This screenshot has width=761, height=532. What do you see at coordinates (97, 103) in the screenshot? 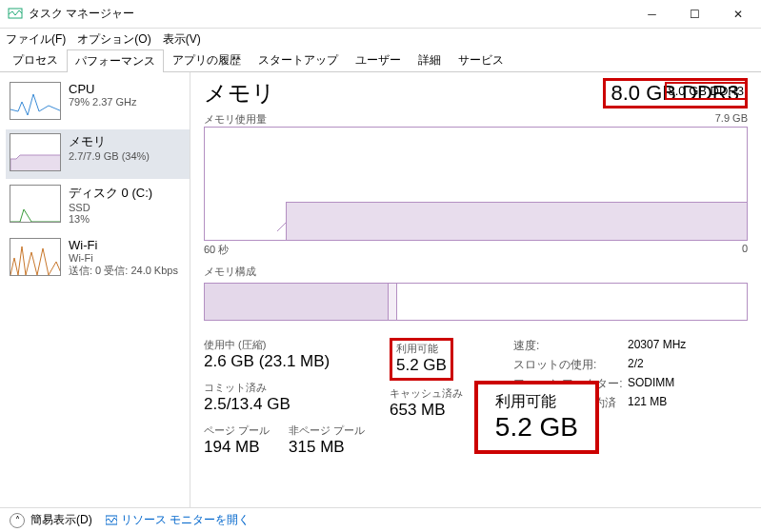
I see `sidebar-item-cpu: CPU79% 2.37 GHz` at bounding box center [97, 103].